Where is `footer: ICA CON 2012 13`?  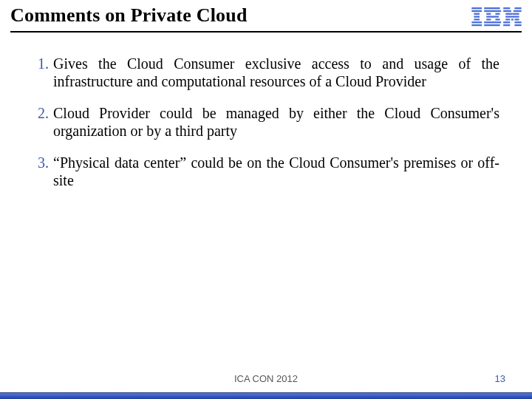 footer: ICA CON 2012 13 is located at coordinates (266, 380).